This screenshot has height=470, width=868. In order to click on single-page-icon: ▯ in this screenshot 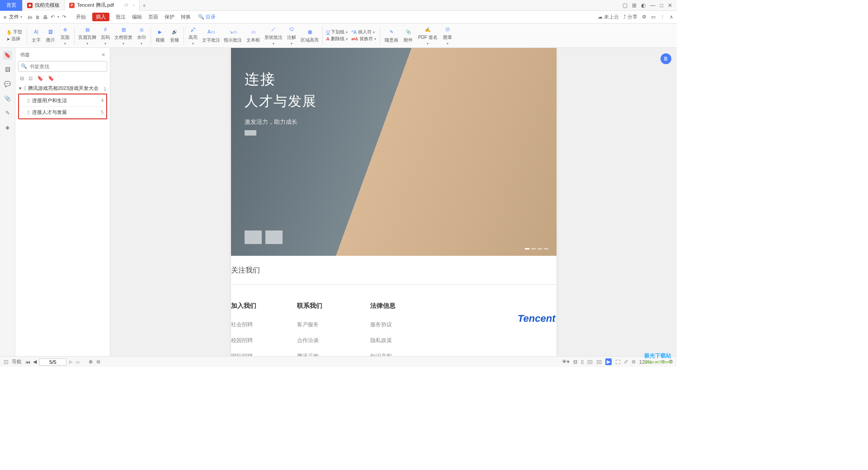, I will do `click(582, 362)`.